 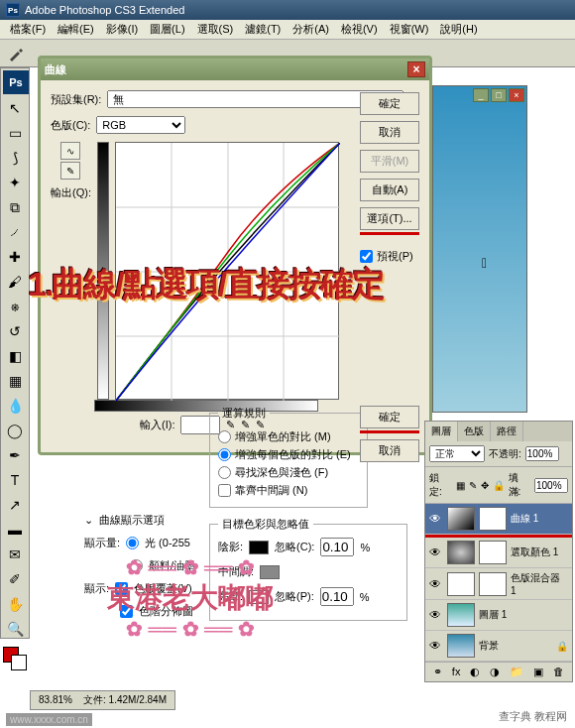 What do you see at coordinates (474, 431) in the screenshot?
I see `tab-channels: 色版` at bounding box center [474, 431].